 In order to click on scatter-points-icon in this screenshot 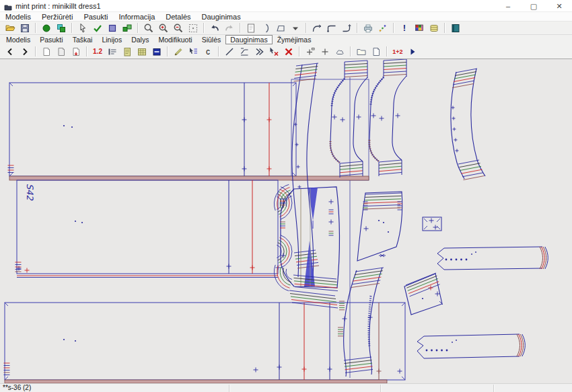, I will do `click(383, 28)`.